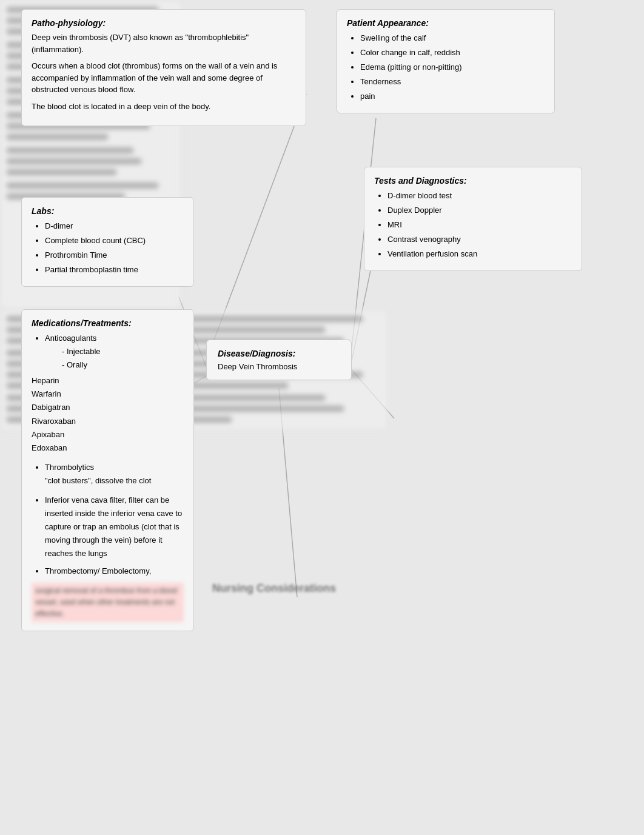 The image size is (644, 835). I want to click on drug-heparin: Heparin, so click(108, 381).